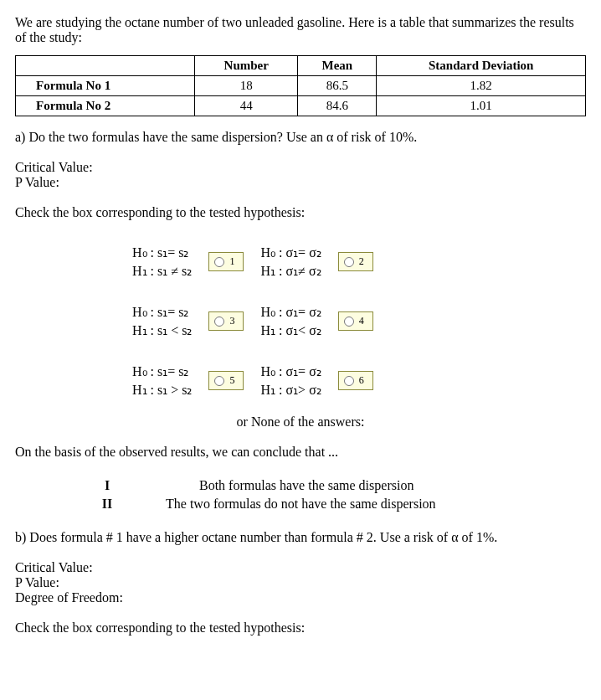 This screenshot has height=700, width=601. Describe the element at coordinates (356, 380) in the screenshot. I see `radio-option-6: 6` at that location.